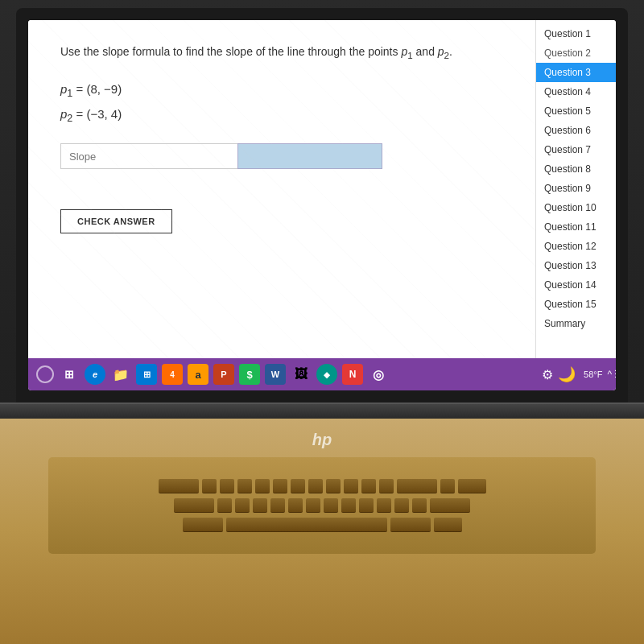  I want to click on dollar-app-button: $, so click(250, 374).